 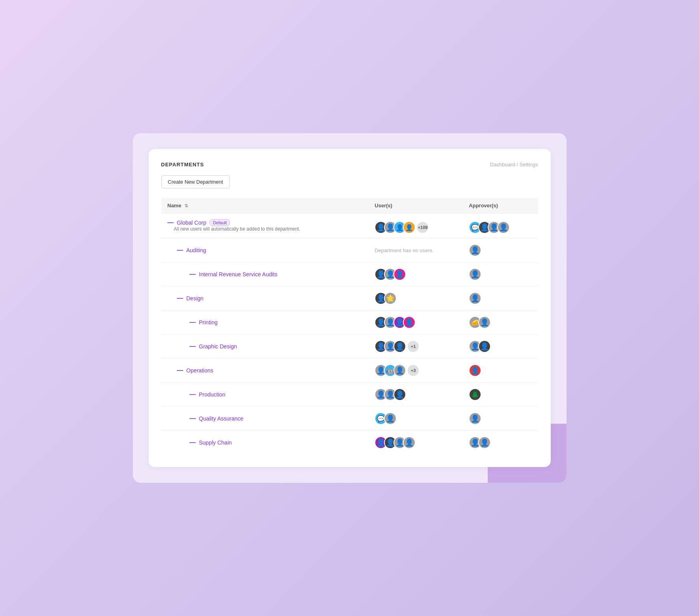 I want to click on dept-name-cell: — Graphic Design, so click(x=265, y=347).